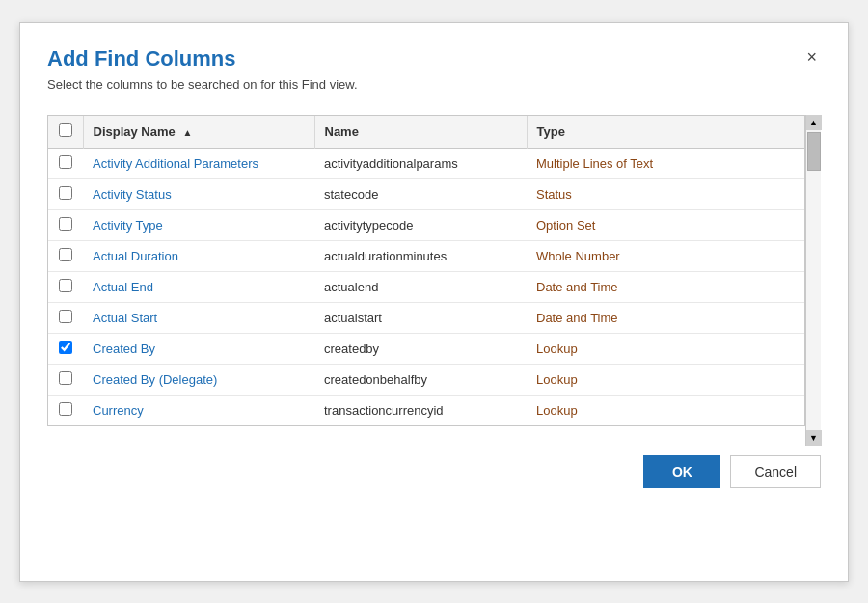  I want to click on ok-button: OK, so click(682, 472).